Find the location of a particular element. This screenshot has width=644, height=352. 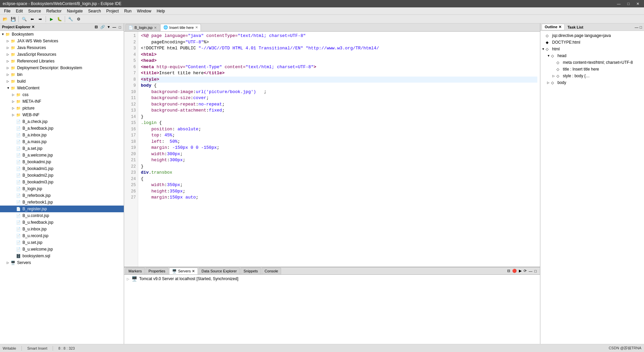

tree-item: ▷🖥️Servers is located at coordinates (62, 263).